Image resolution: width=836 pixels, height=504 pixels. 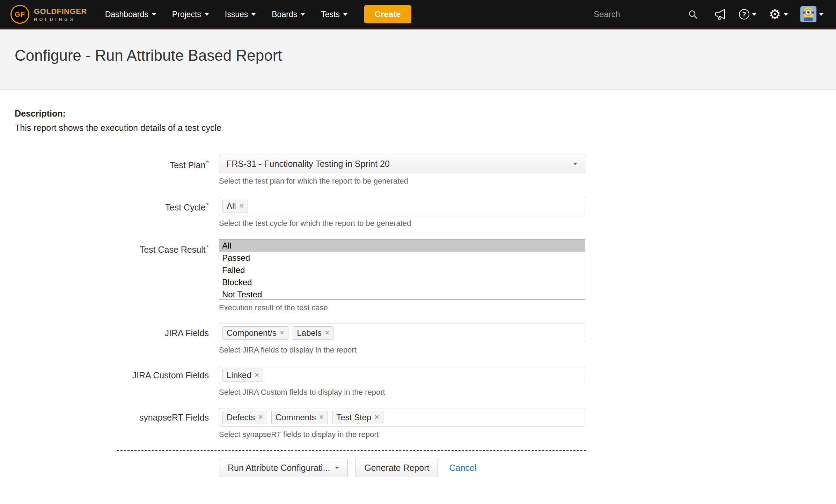 What do you see at coordinates (236, 15) in the screenshot?
I see `menu-issues-label: Issues` at bounding box center [236, 15].